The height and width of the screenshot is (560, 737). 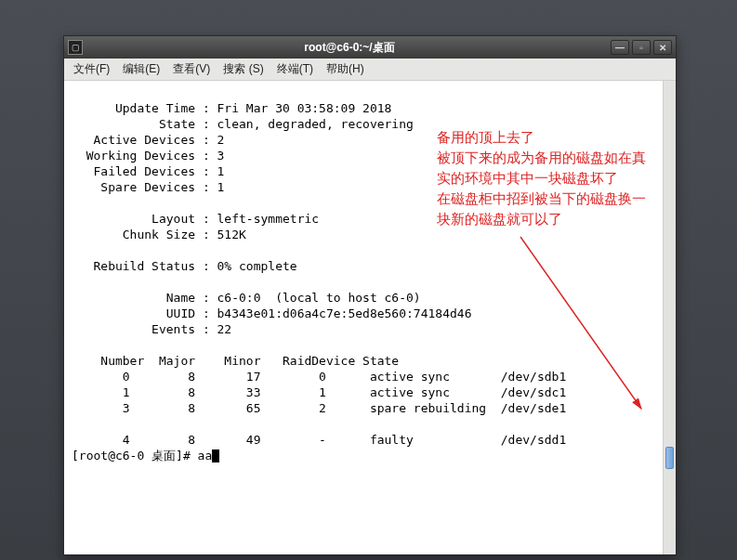 What do you see at coordinates (91, 69) in the screenshot?
I see `menu-file: 文件(F)` at bounding box center [91, 69].